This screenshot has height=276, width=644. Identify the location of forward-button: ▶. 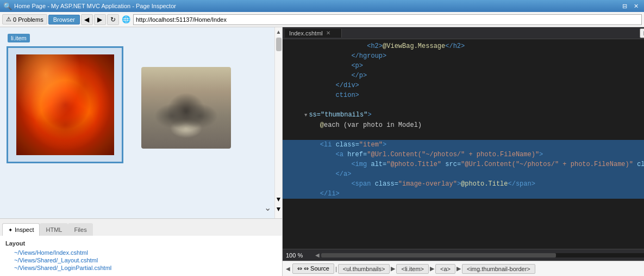
(100, 20).